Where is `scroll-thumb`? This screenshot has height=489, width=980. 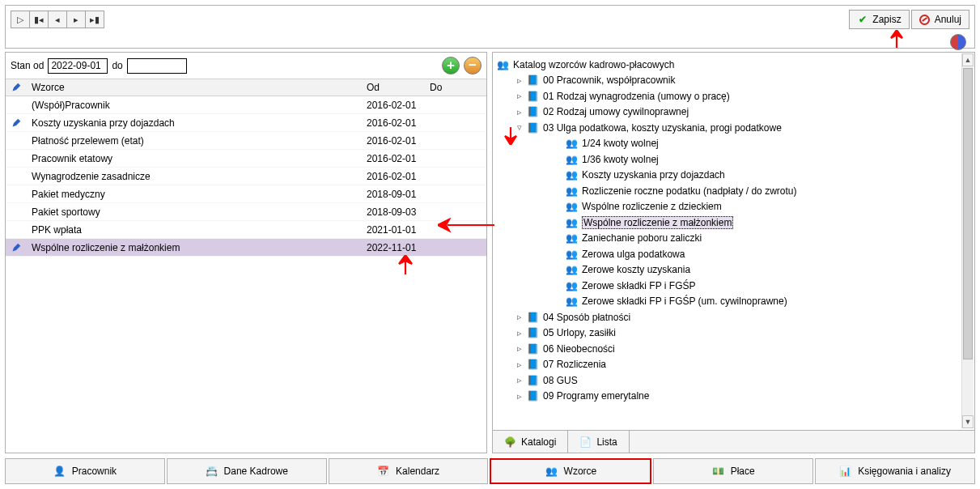 scroll-thumb is located at coordinates (968, 214).